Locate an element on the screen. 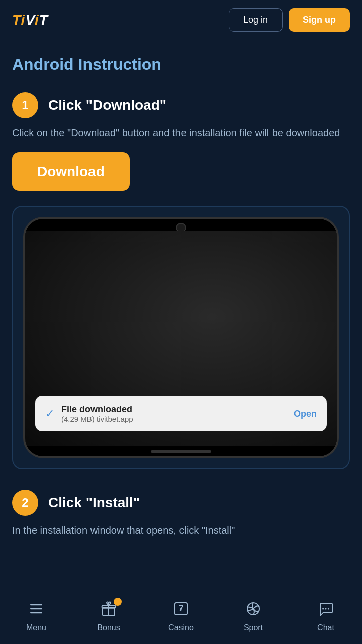  step-2-title: Click "Install" is located at coordinates (94, 503).